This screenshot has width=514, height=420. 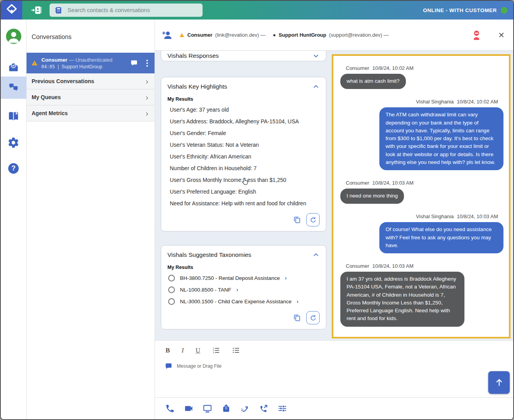 I want to click on presence-status-label: ONLINE - WITH CUSTOMER, so click(x=460, y=10).